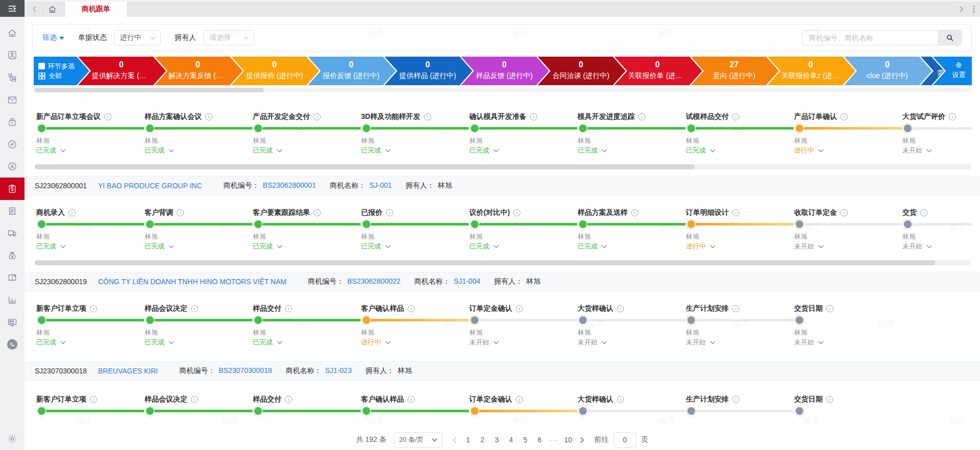 This screenshot has width=980, height=450. Describe the element at coordinates (525, 440) in the screenshot. I see `page-number-5: 5` at that location.